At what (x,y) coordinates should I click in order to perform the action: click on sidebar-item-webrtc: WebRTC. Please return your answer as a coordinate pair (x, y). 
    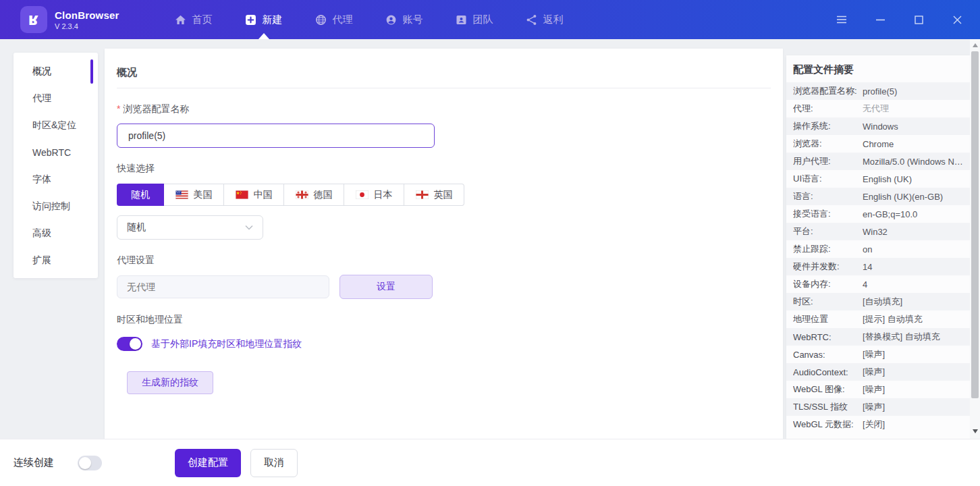
    Looking at the image, I should click on (55, 153).